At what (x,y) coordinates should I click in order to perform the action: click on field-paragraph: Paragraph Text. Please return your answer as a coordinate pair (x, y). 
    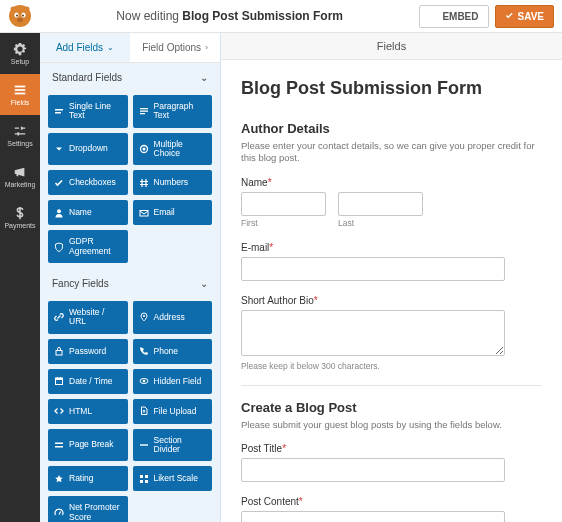
    Looking at the image, I should click on (173, 112).